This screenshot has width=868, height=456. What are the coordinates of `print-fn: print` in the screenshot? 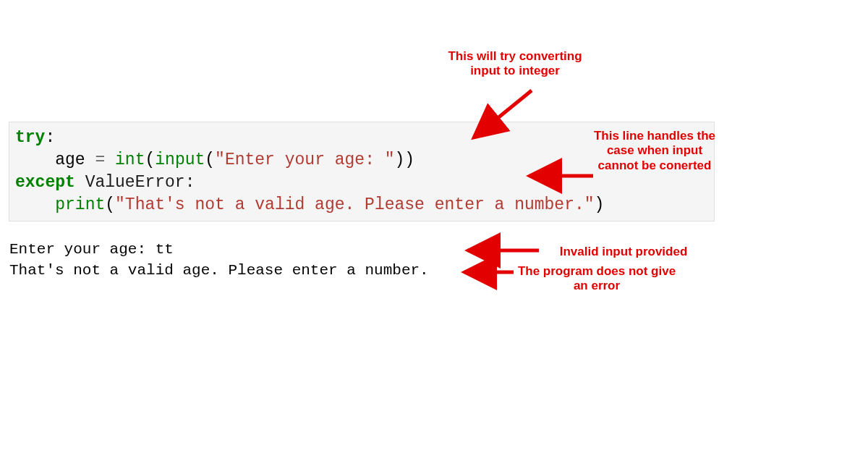 It's located at (80, 205).